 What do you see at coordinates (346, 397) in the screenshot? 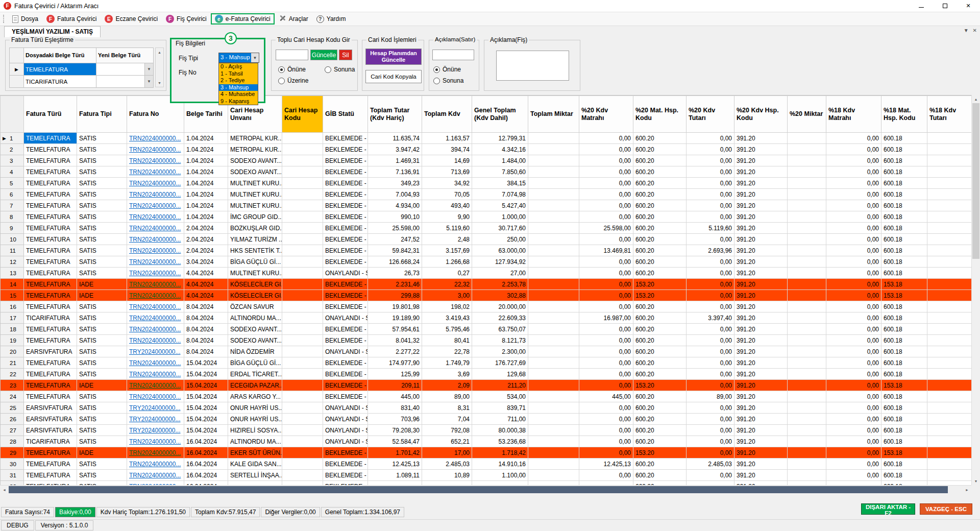
I see `grid-cell: BEKLEMEDE - SA...` at bounding box center [346, 397].